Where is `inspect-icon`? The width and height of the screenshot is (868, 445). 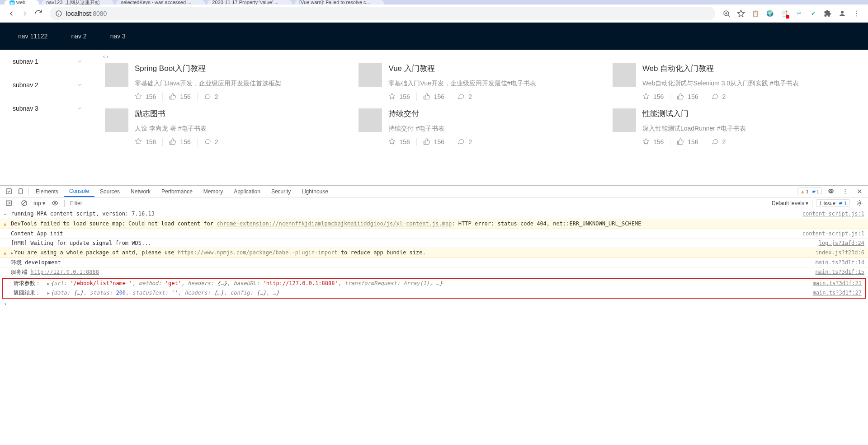
inspect-icon is located at coordinates (9, 192).